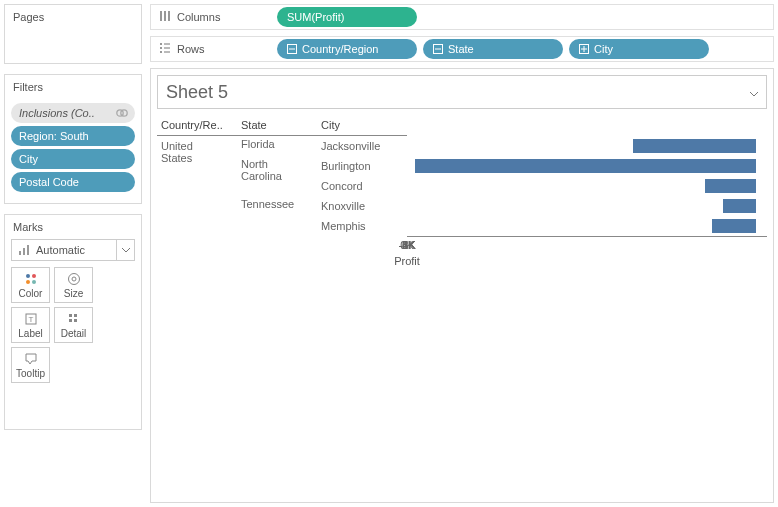  Describe the element at coordinates (73, 227) in the screenshot. I see `marks-title: Marks` at that location.